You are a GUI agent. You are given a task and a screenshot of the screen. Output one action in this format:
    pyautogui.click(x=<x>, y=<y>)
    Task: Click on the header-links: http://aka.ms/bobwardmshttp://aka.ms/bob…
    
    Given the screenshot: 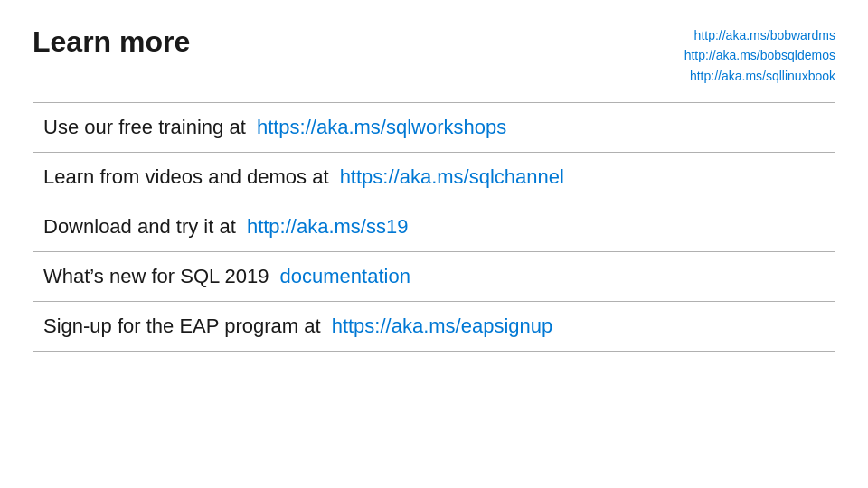 What is the action you would take?
    pyautogui.click(x=760, y=56)
    